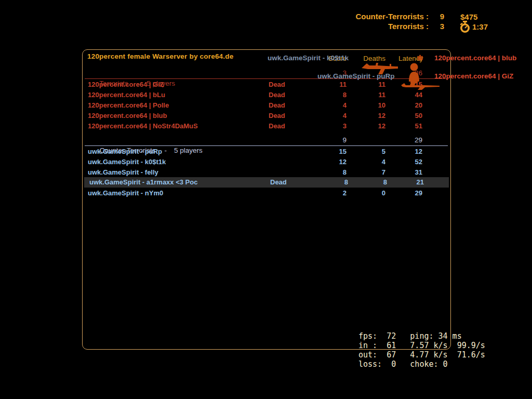 Image resolution: width=532 pixels, height=399 pixels. I want to click on hud-t-round-score: Terrorists : 3, so click(416, 26).